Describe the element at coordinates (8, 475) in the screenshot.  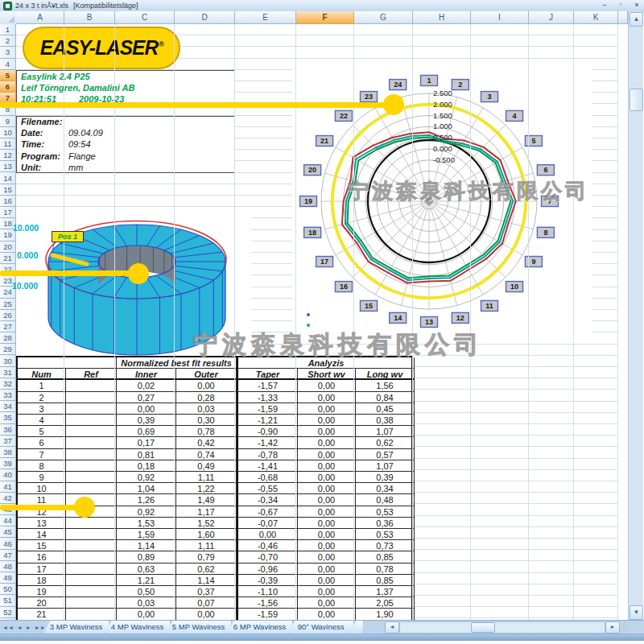
I see `row-header-40: 40` at that location.